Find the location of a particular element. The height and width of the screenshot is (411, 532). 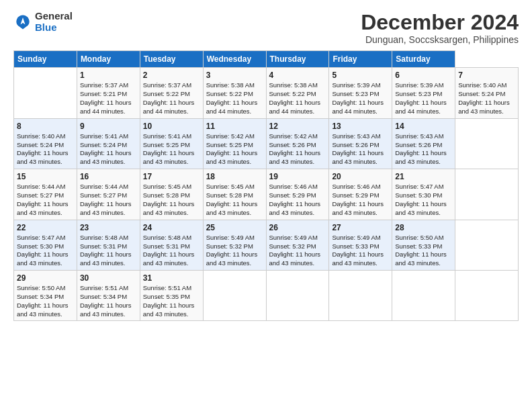

sunrise-text: Sunrise: 5:37 AM is located at coordinates (167, 85).